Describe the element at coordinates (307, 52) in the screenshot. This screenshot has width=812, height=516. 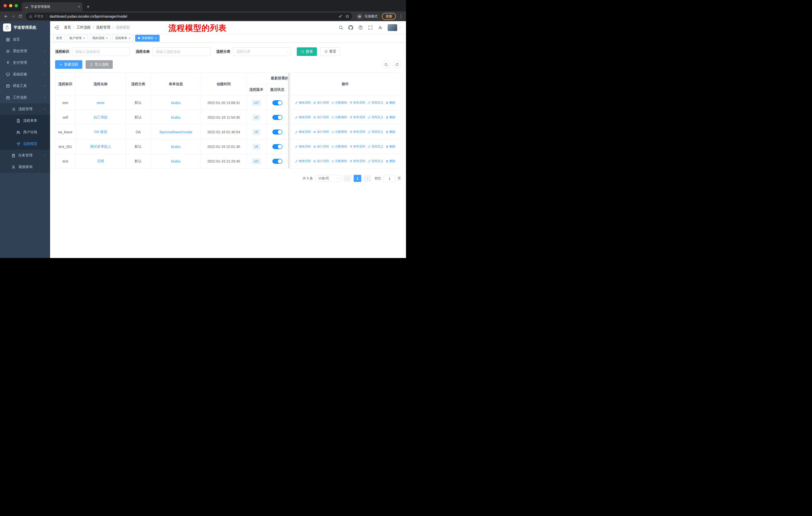
I see `search-button: 搜索` at that location.